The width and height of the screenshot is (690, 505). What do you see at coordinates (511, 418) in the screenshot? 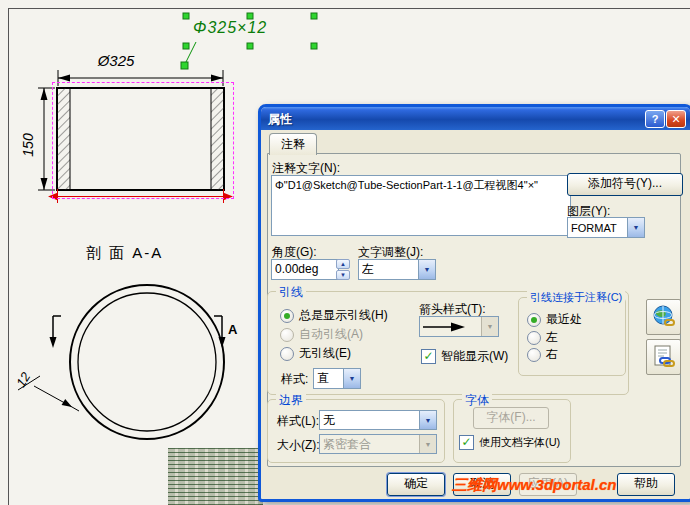
I see `font-button: 字体(F)...` at bounding box center [511, 418].